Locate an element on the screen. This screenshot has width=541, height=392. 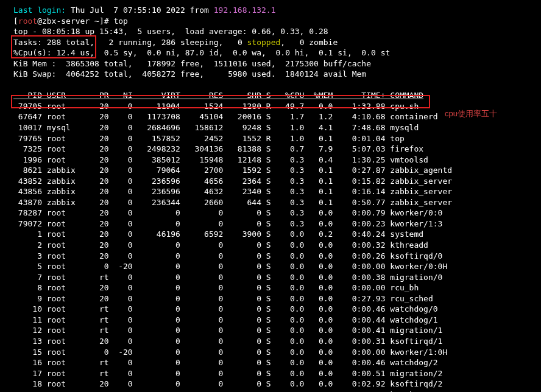
prompt-path: ~ is located at coordinates (97, 21).